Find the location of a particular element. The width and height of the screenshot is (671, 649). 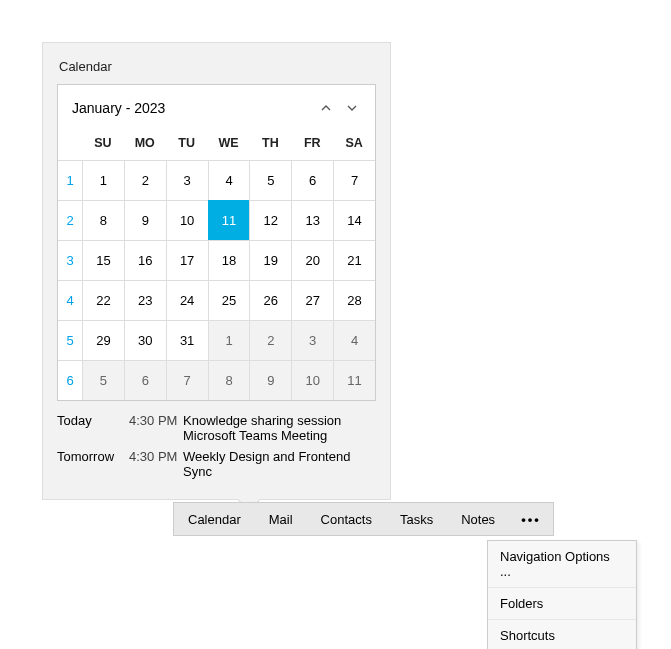

day-cell: 27 is located at coordinates (312, 300).